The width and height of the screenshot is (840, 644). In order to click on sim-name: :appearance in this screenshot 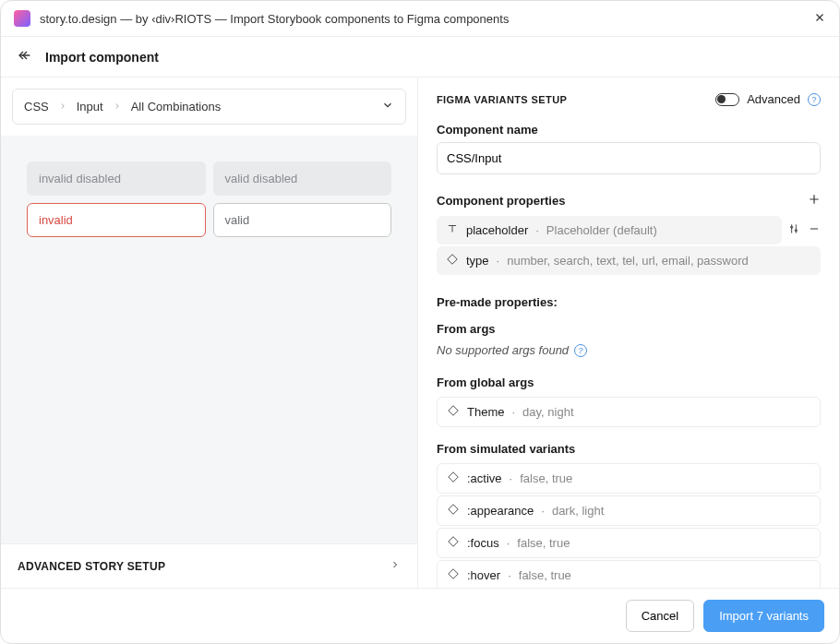, I will do `click(500, 511)`.